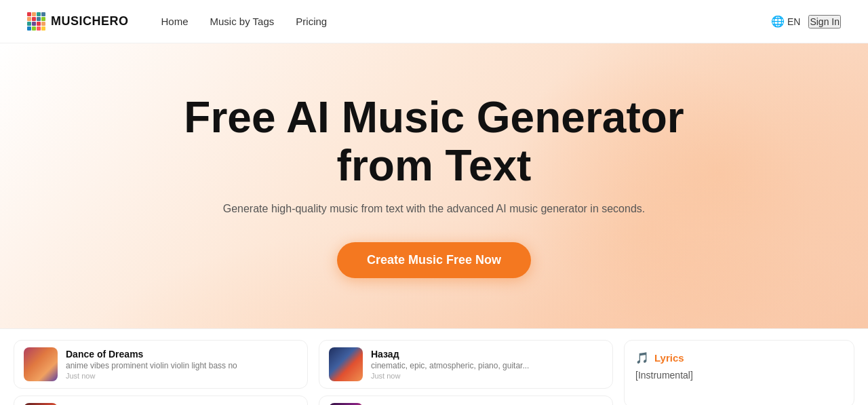 The width and height of the screenshot is (868, 405). I want to click on music-card-nazad: Назад cinematic, epic, atmospheric, pian…, so click(466, 364).